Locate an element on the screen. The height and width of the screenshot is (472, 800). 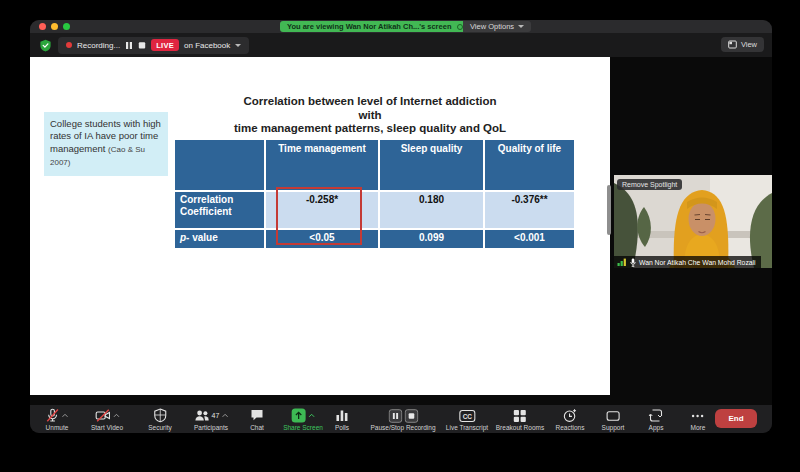
participants-icon is located at coordinates (202, 416).